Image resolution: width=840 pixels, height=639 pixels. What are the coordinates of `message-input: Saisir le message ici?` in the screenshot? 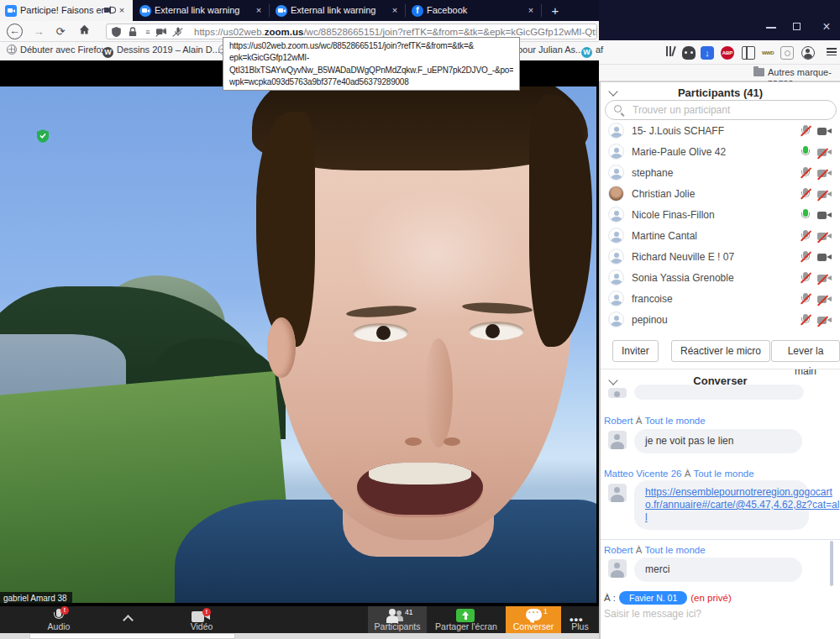 It's located at (653, 614).